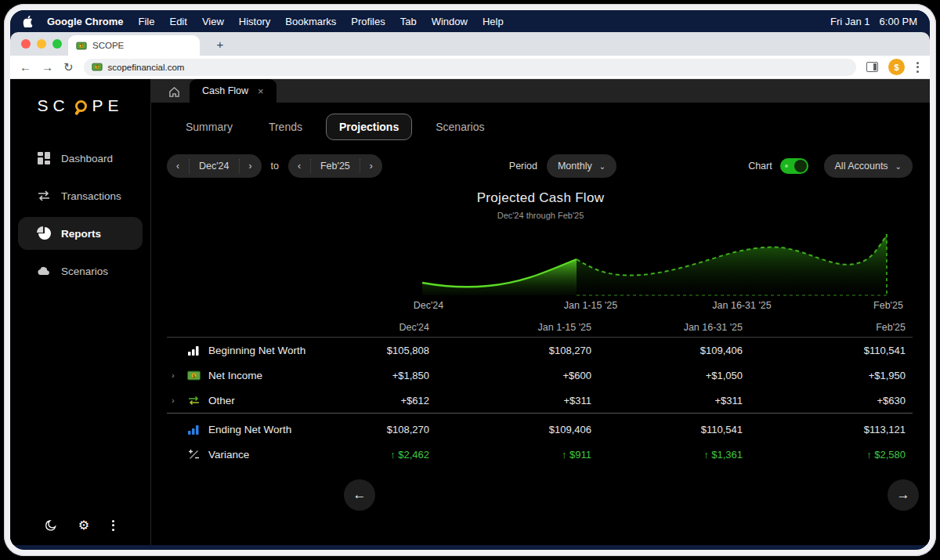  Describe the element at coordinates (824, 429) in the screenshot. I see `cell-value: $113,121` at that location.